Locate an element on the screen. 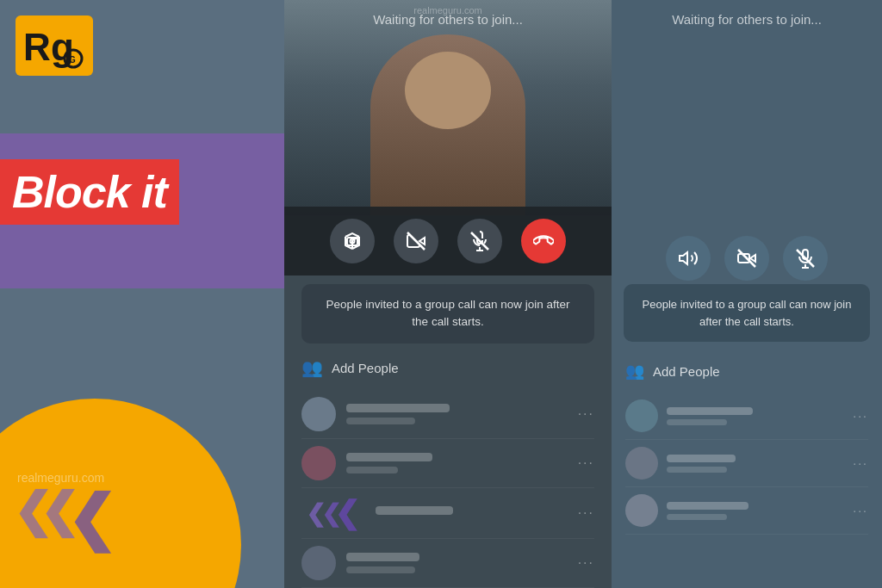 This screenshot has height=588, width=882. svg-text: G is located at coordinates (72, 60).